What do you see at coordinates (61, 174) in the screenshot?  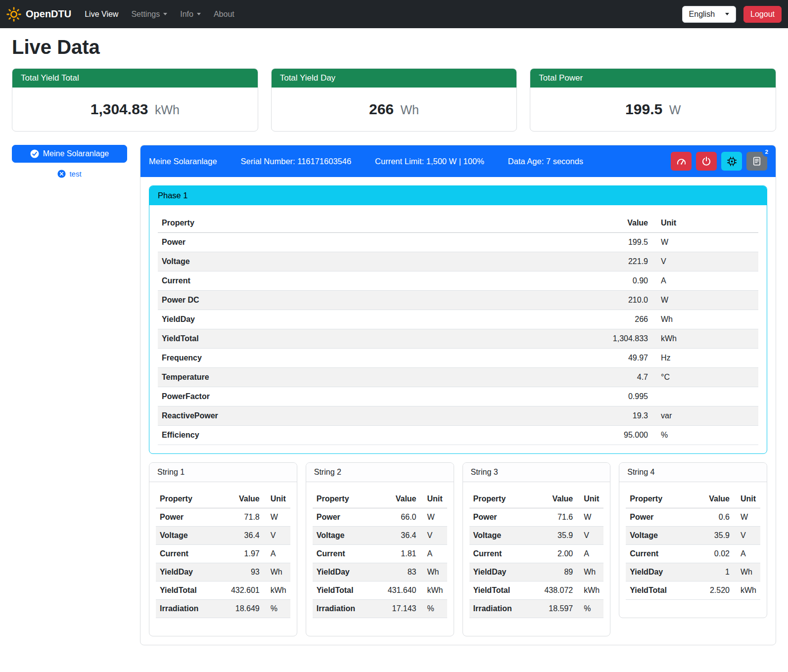 I see `x-circle-icon` at bounding box center [61, 174].